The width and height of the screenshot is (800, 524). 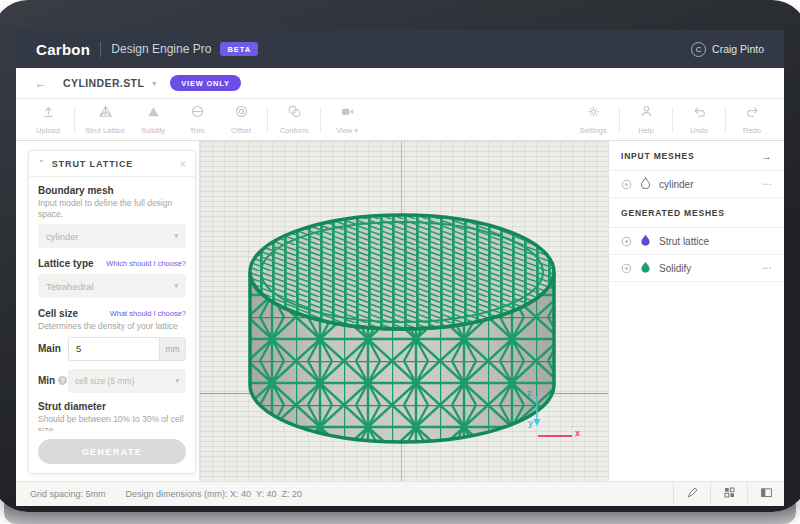 What do you see at coordinates (696, 156) in the screenshot?
I see `input-meshes-header: INPUT MESHES →` at bounding box center [696, 156].